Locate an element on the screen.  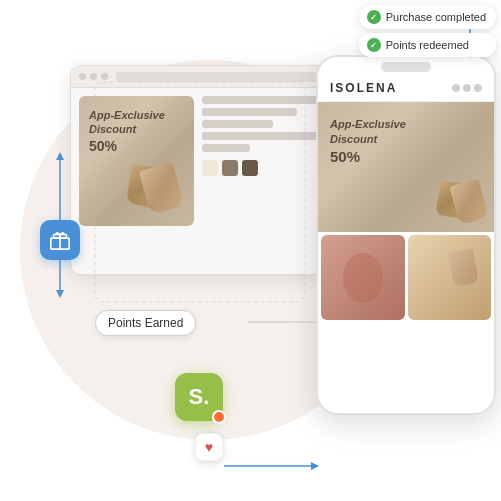
mobile-brand: ISOLENA is located at coordinates (364, 88).